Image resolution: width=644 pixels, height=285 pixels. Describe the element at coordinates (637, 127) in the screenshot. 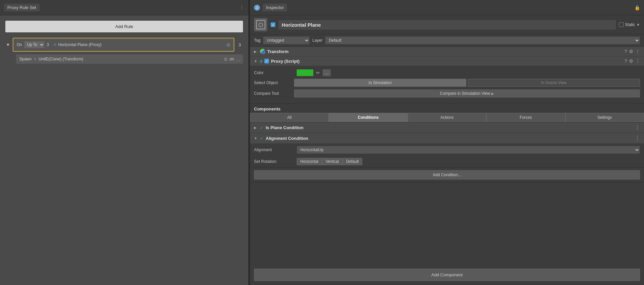

I see `is-plane-menu-button: ⋮` at that location.